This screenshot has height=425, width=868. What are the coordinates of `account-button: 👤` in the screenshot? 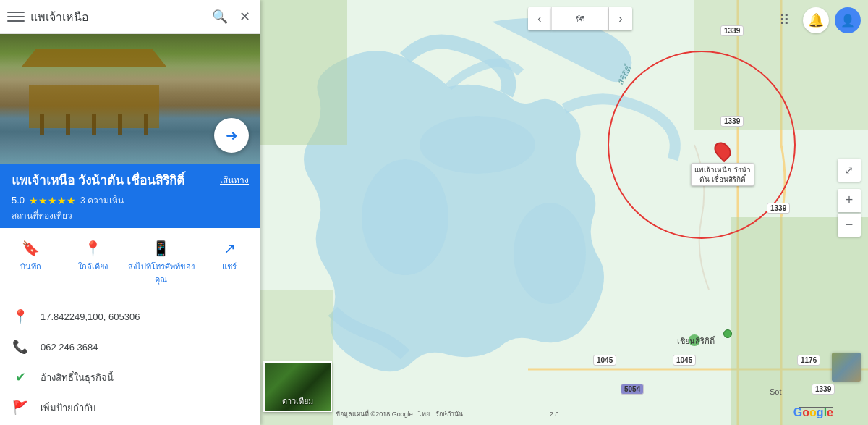 It's located at (848, 20).